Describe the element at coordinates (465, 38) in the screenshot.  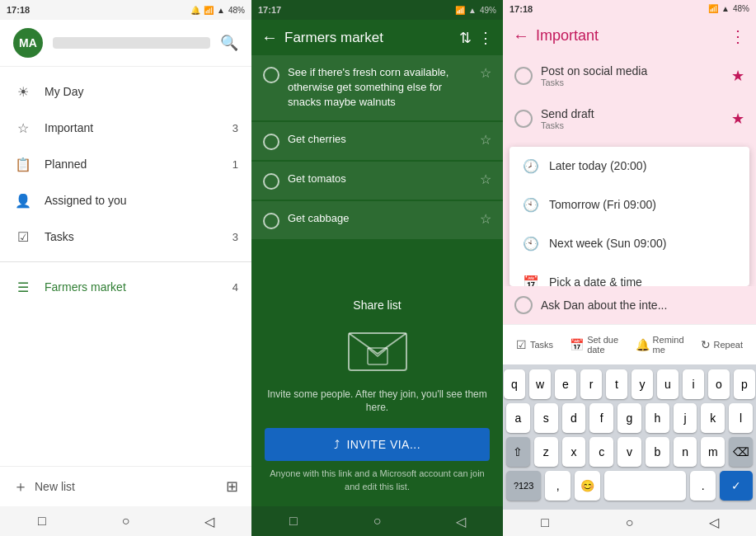
I see `share-icon: ⇅` at that location.